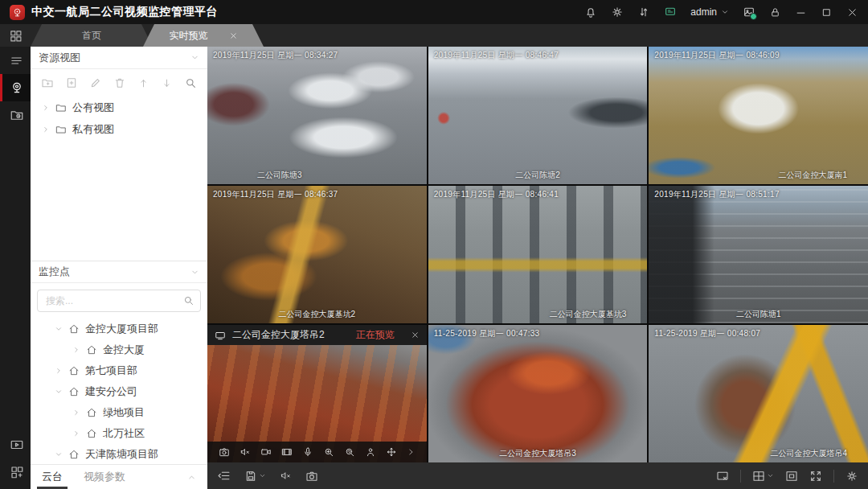  What do you see at coordinates (329, 452) in the screenshot?
I see `zoom-in-icon` at bounding box center [329, 452].